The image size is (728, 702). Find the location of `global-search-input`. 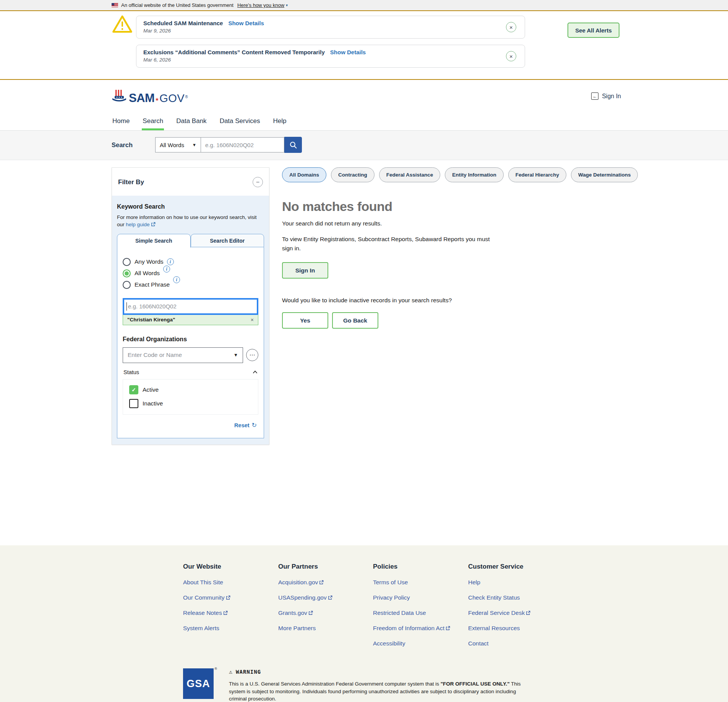

global-search-input is located at coordinates (243, 145).